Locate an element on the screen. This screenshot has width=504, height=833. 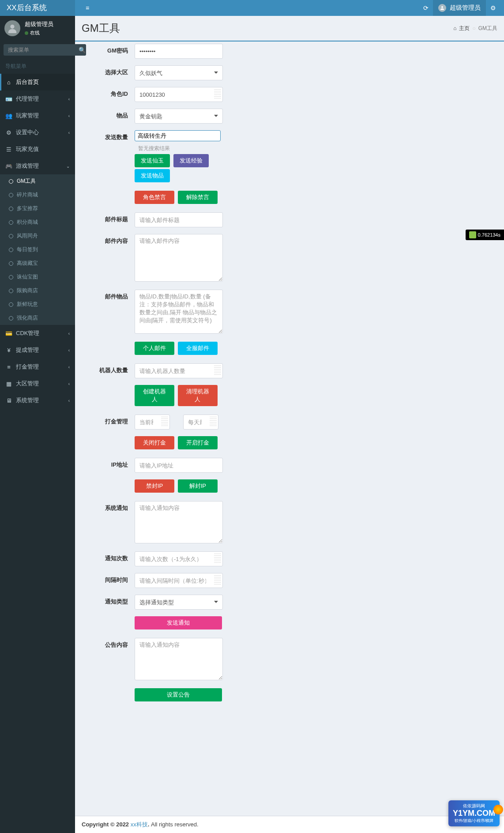
menu-search-input is located at coordinates (41, 50).